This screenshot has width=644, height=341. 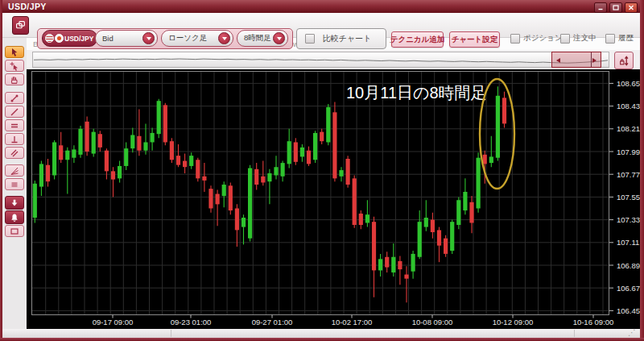 What do you see at coordinates (21, 26) in the screenshot?
I see `duplicate-window-button` at bounding box center [21, 26].